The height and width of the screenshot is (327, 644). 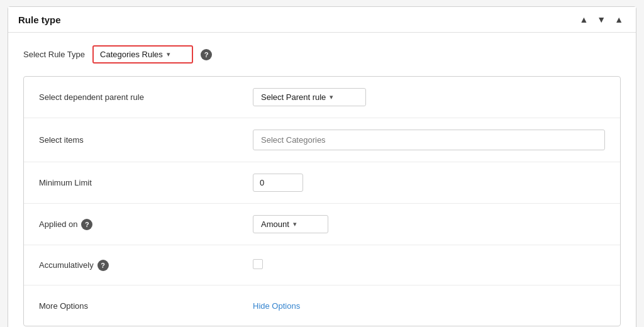 What do you see at coordinates (146, 224) in the screenshot?
I see `applied-on-label: Applied on ?` at bounding box center [146, 224].